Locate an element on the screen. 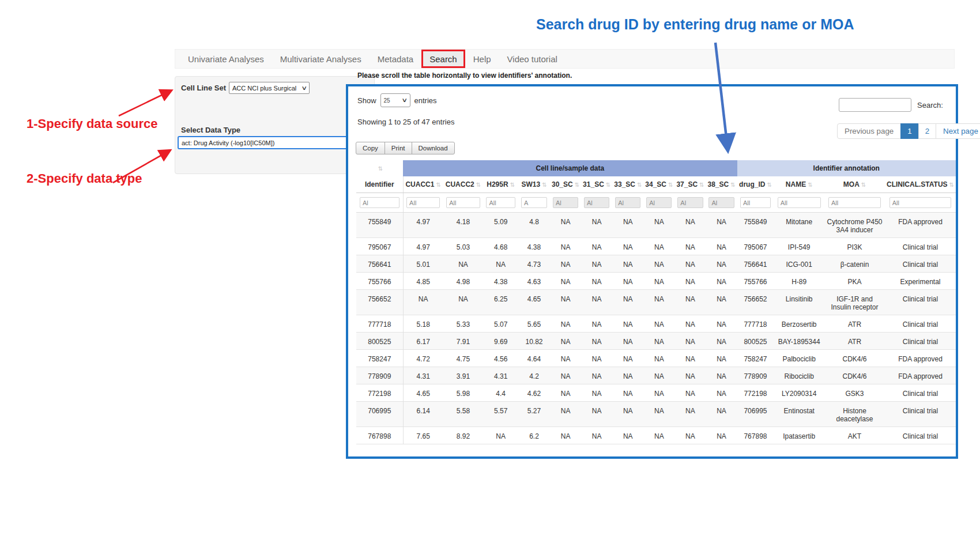  filter-input-h295r is located at coordinates (500, 203).